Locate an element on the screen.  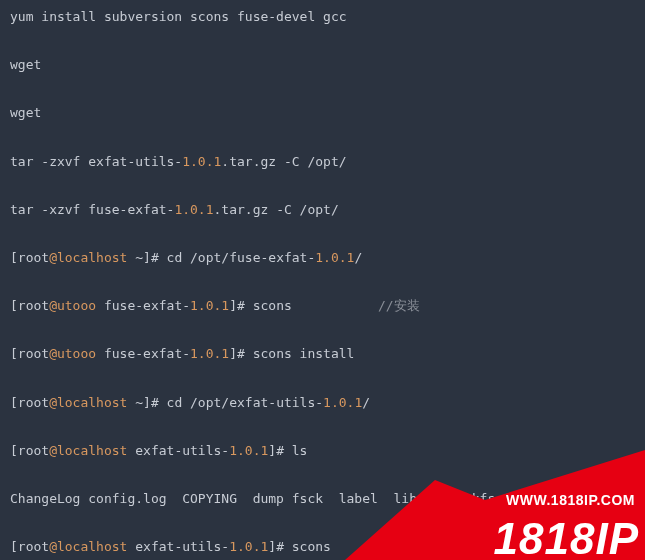
text-segment: tar -zxvf exfat-utils- is located at coordinates (96, 162).